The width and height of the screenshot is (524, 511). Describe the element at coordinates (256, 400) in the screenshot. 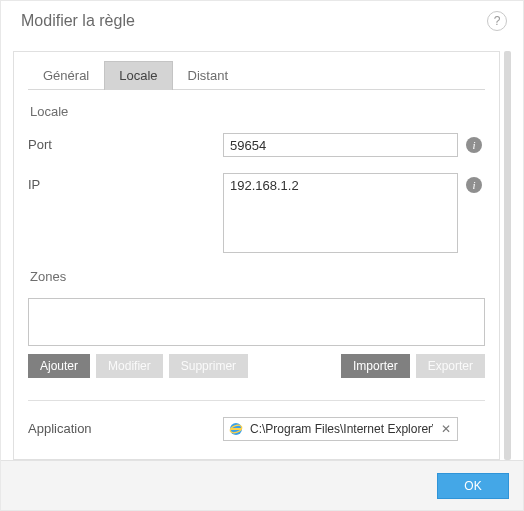

I see `divider` at that location.